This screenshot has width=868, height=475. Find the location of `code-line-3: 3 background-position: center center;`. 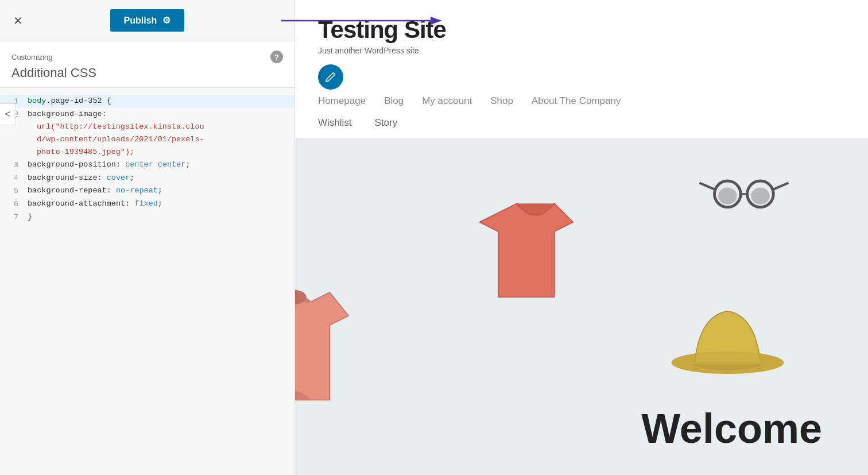

code-line-3: 3 background-position: center center; is located at coordinates (147, 165).